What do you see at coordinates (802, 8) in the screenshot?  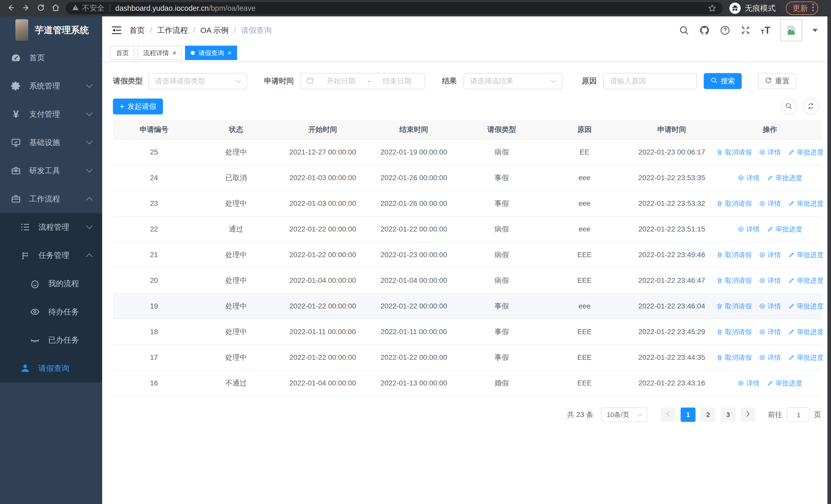 I see `update-button: 更新` at bounding box center [802, 8].